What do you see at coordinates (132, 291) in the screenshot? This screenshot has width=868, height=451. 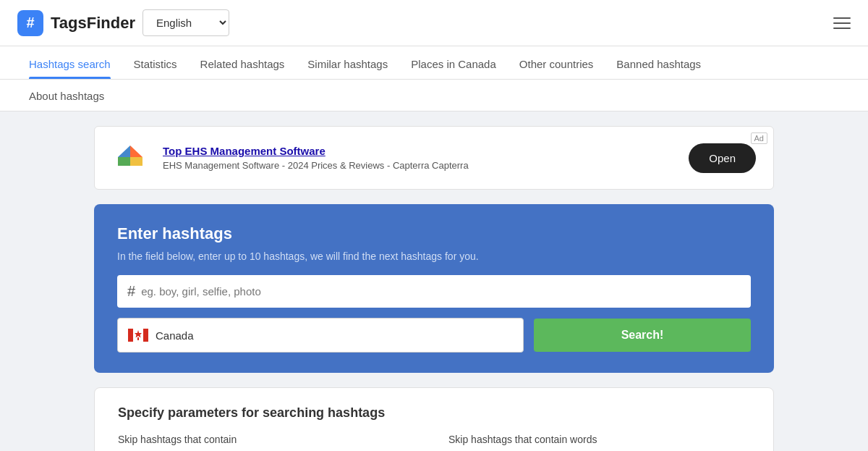 I see `hash-symbol: #` at bounding box center [132, 291].